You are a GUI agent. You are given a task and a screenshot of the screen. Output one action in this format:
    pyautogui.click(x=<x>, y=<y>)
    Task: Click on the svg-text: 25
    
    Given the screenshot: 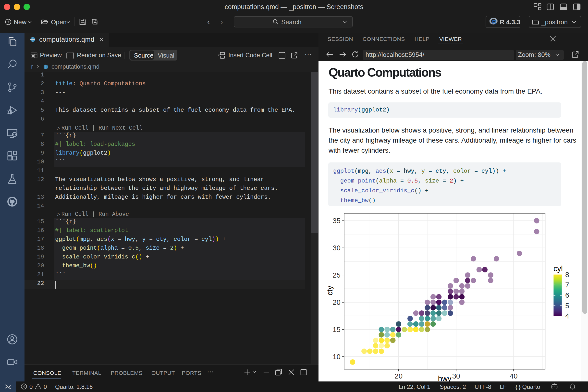 What is the action you would take?
    pyautogui.click(x=336, y=275)
    